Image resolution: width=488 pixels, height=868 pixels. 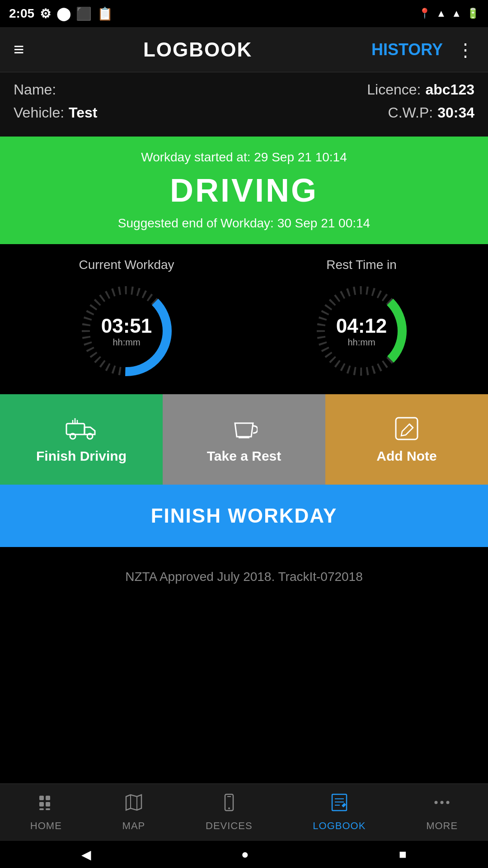 What do you see at coordinates (244, 223) in the screenshot?
I see `workday-end-text: Suggested end of Workday: 30 Sep 21 00:1…` at bounding box center [244, 223].